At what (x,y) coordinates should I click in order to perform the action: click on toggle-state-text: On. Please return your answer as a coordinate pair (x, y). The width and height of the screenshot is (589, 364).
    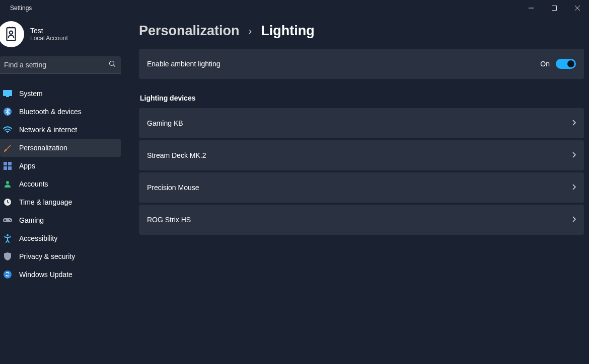
    Looking at the image, I should click on (545, 64).